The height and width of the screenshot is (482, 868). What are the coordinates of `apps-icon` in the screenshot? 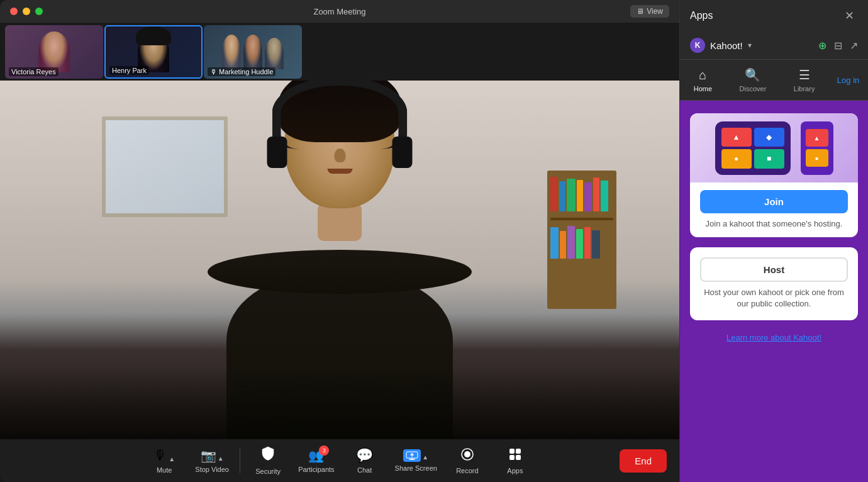 It's located at (515, 456).